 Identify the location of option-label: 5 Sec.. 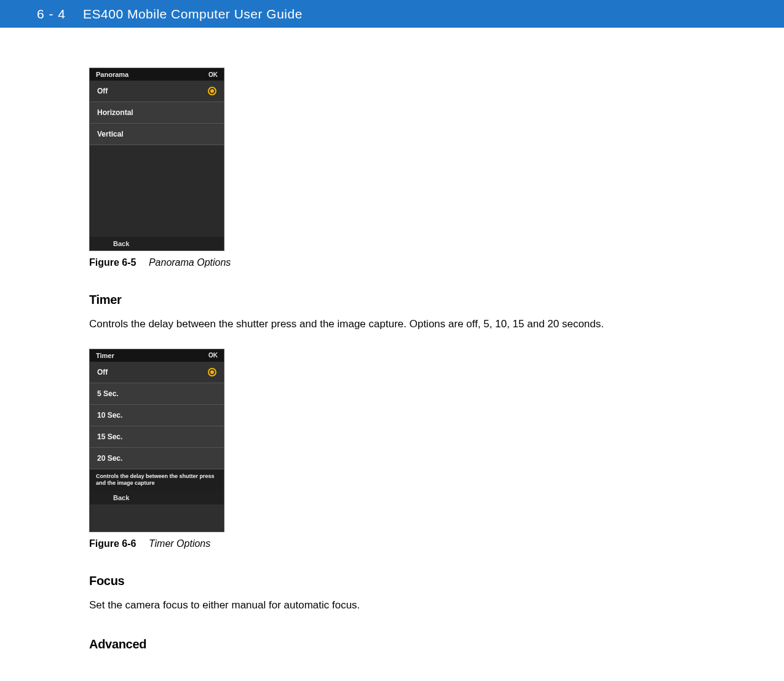
(108, 394).